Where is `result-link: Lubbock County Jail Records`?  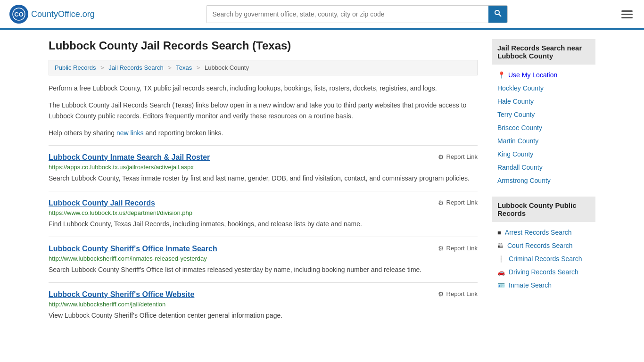
result-link: Lubbock County Jail Records is located at coordinates (102, 203).